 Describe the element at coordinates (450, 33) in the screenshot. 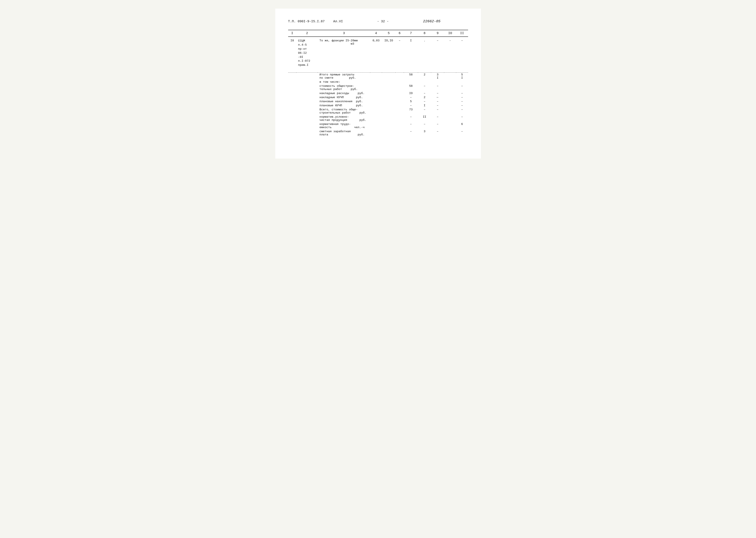

I see `col-header-10: IO` at that location.